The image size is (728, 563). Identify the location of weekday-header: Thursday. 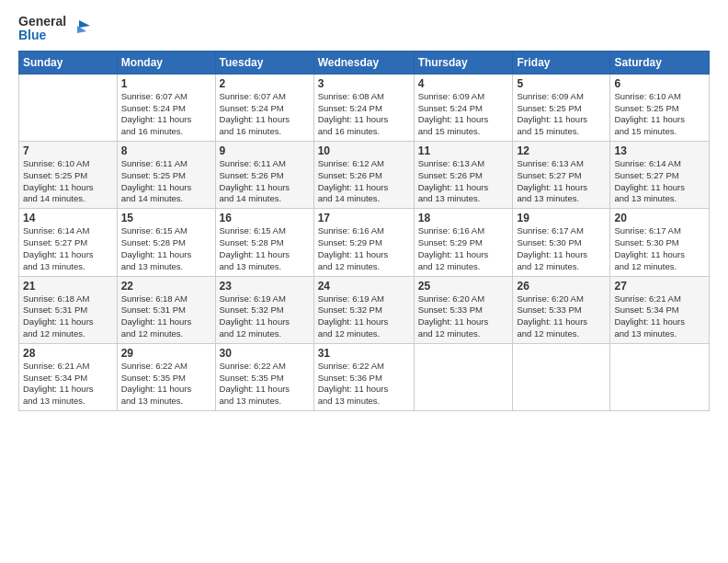
(463, 63).